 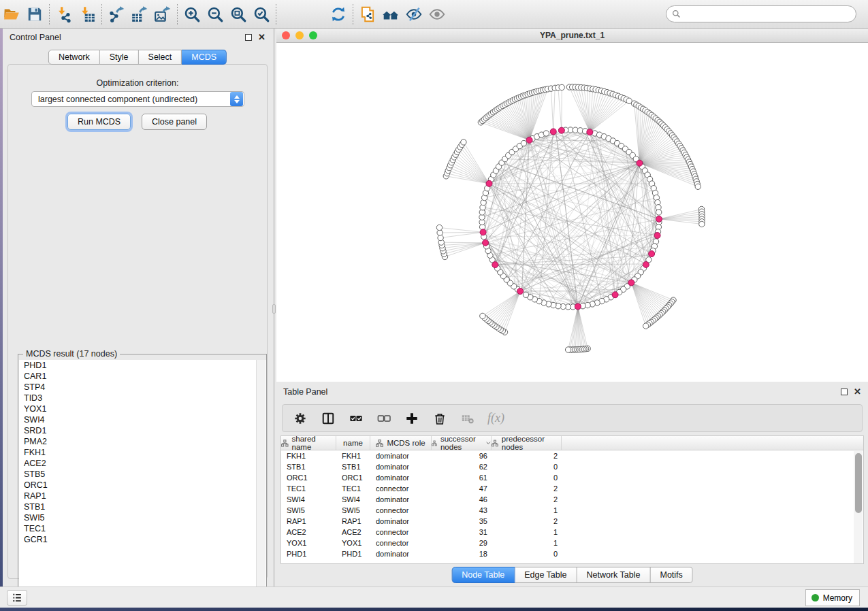 I want to click on show-all-button, so click(x=437, y=14).